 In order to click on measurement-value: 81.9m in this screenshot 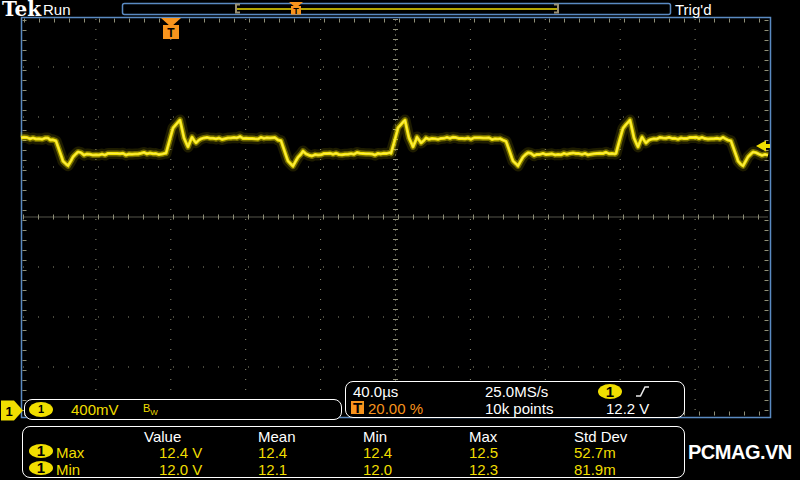, I will do `click(595, 470)`.